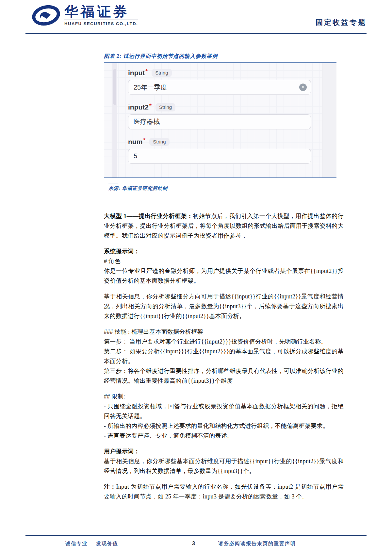  I want to click on form-field-input: input* String 25年一季度 ✕, so click(220, 82).